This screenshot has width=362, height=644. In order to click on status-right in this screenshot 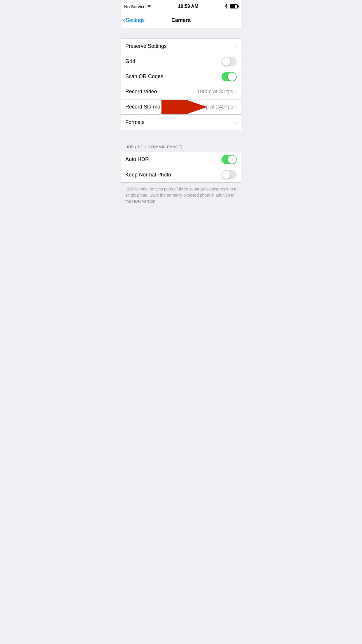, I will do `click(231, 6)`.